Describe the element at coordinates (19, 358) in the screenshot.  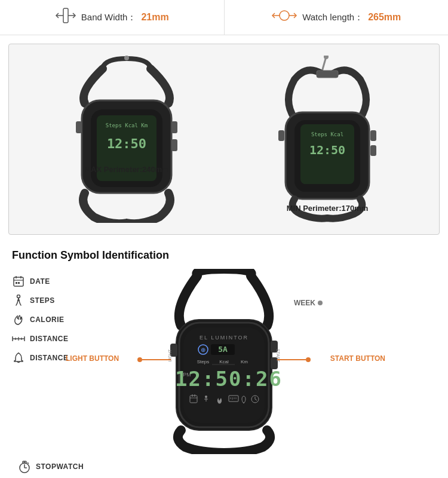
I see `distance2-icon` at that location.